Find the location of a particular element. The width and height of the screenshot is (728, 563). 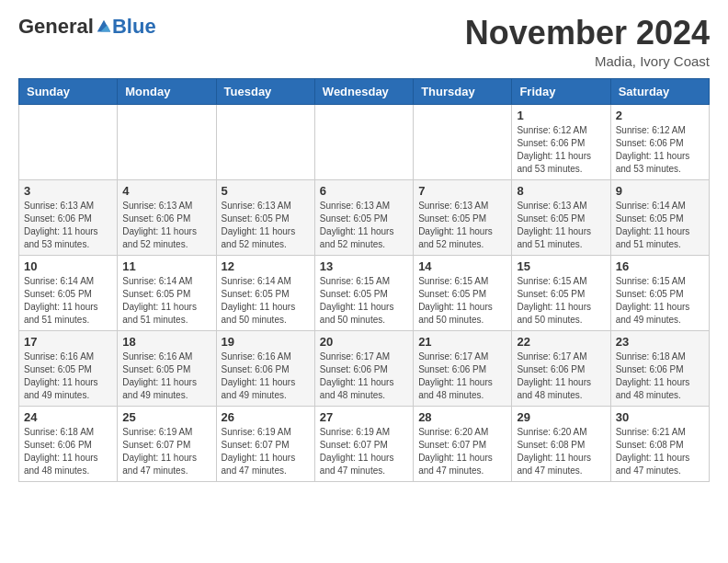

calendar-cell: 19Sunrise: 6:16 AM Sunset: 6:06 PM Dayli… is located at coordinates (265, 368).